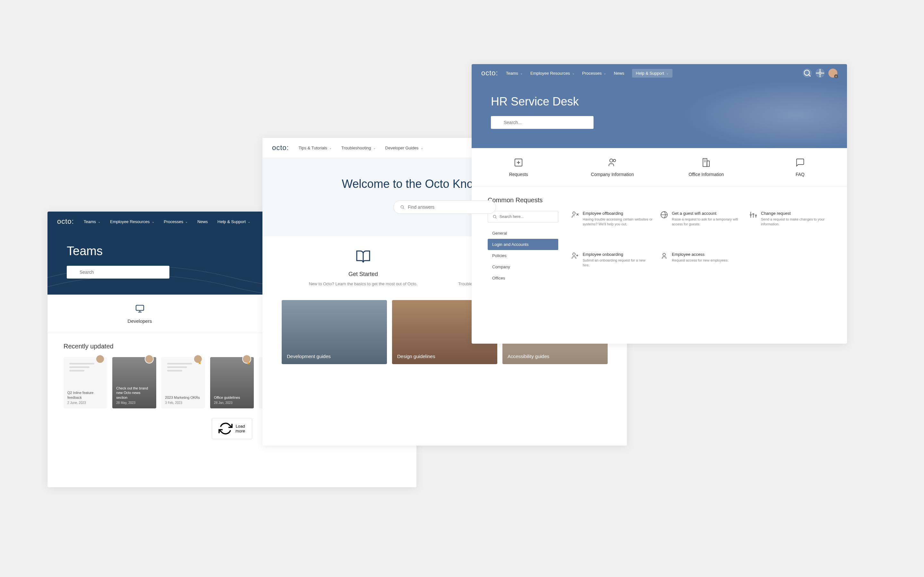 Image resolution: width=924 pixels, height=577 pixels. What do you see at coordinates (706, 163) in the screenshot?
I see `building-icon` at bounding box center [706, 163].